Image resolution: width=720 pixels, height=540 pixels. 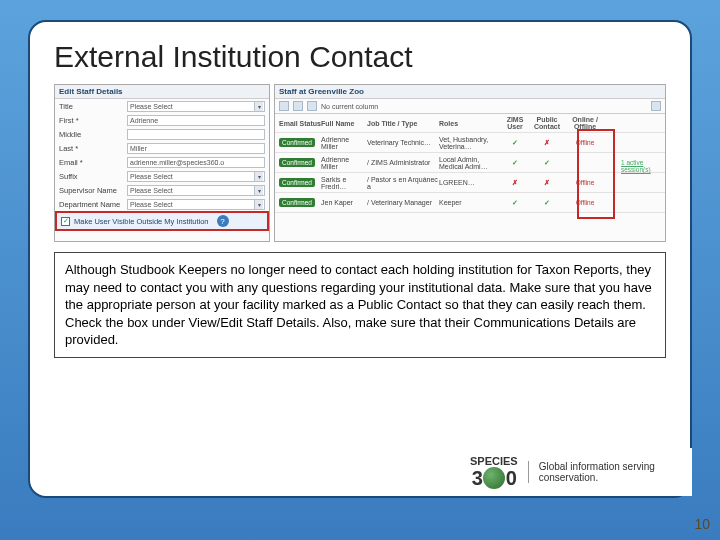 I want to click on table-row: Confirmed Sarkis e Fredri… / Pastor s en…, so click(x=470, y=183).